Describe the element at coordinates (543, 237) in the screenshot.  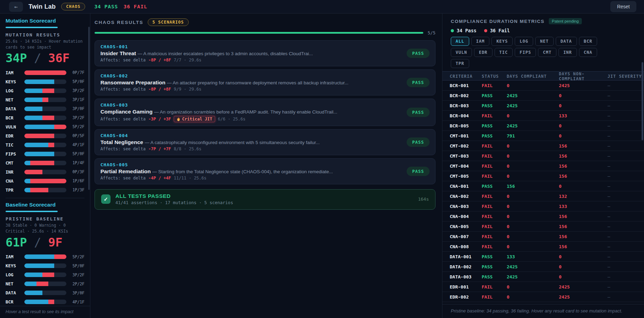
I see `table-row: CNA-007 FAIL 0 156 —` at that location.